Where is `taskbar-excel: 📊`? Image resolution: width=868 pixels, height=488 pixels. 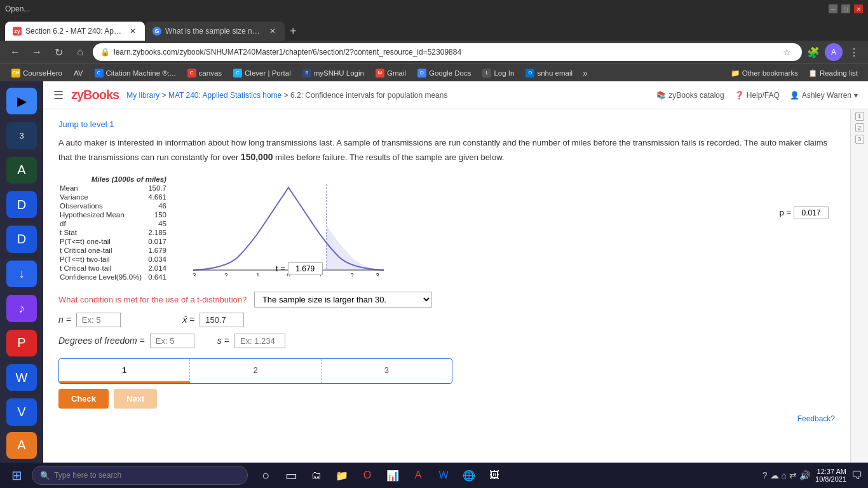
taskbar-excel: 📊 is located at coordinates (393, 475).